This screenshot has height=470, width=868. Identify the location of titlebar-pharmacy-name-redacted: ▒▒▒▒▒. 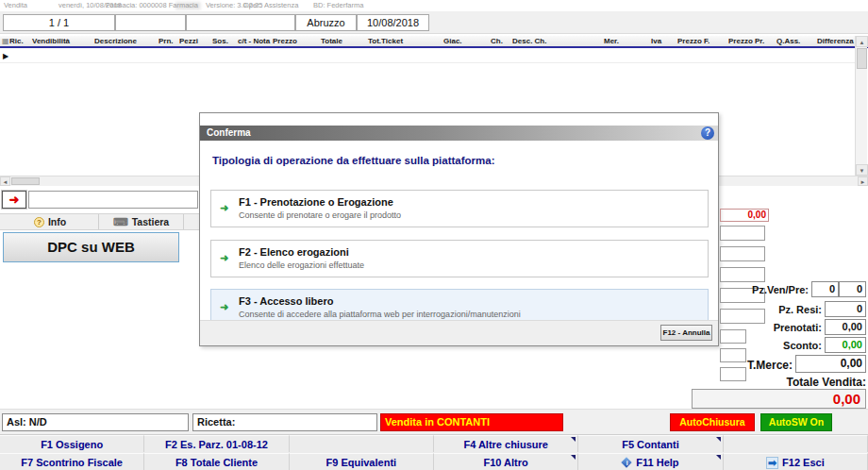
(189, 6).